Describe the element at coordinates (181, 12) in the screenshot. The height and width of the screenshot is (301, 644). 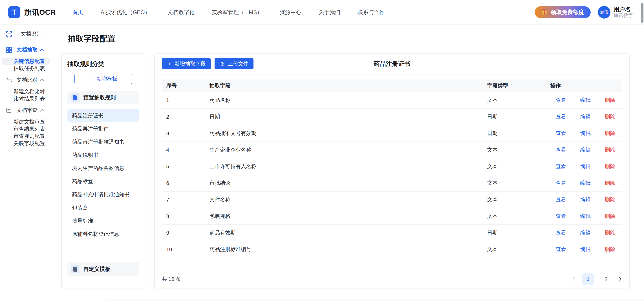
I see `nav-item-digitization: 文档数字化` at that location.